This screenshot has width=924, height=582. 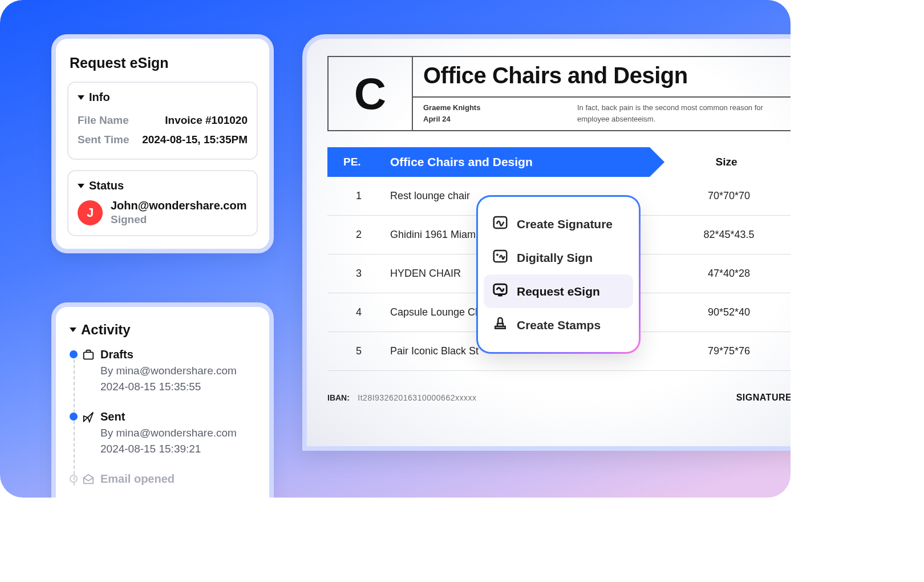 What do you see at coordinates (500, 119) in the screenshot?
I see `doc-date: April 24` at bounding box center [500, 119].